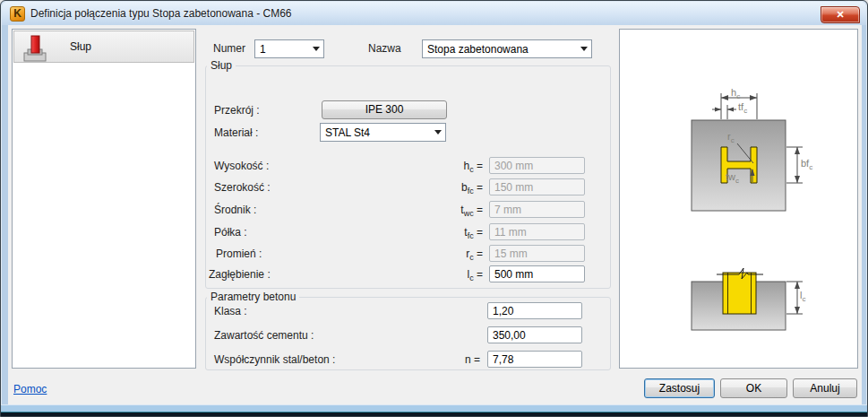  What do you see at coordinates (231, 311) in the screenshot?
I see `klasa-label: Klasa :` at bounding box center [231, 311].